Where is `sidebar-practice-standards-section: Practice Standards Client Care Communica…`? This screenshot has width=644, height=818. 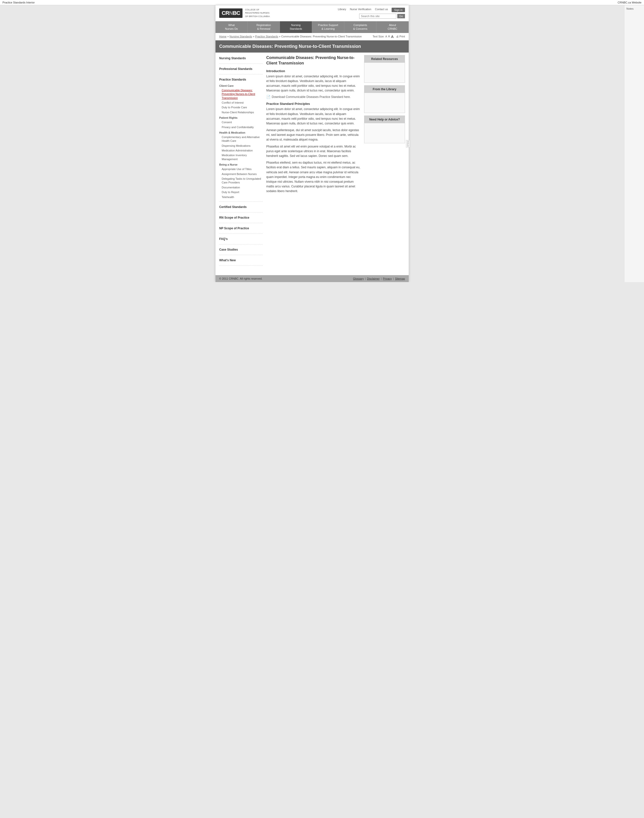
sidebar-practice-standards-section: Practice Standards Client Care Communica… is located at coordinates (241, 139).